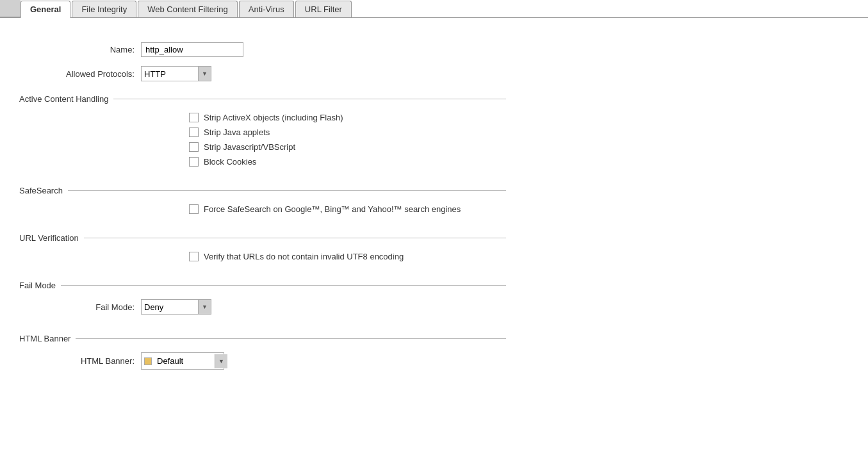 This screenshot has width=868, height=467. Describe the element at coordinates (237, 132) in the screenshot. I see `strip-java-label: Strip Java applets` at that location.